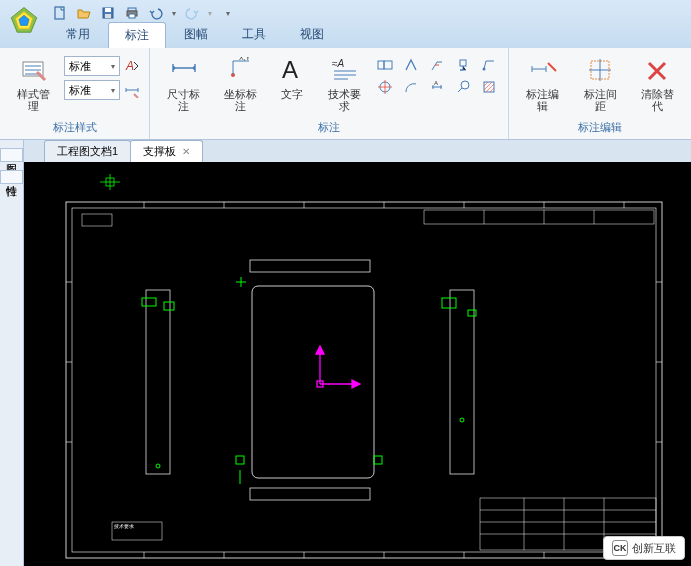  I want to click on new-file-icon, so click(60, 13).